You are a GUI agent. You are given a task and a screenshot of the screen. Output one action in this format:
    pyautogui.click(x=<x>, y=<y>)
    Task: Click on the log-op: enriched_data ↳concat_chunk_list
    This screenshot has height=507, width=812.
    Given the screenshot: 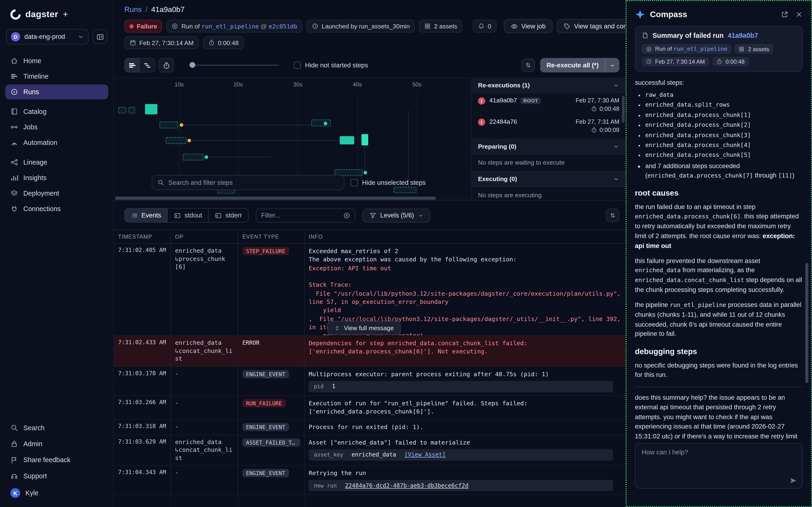 What is the action you would take?
    pyautogui.click(x=205, y=351)
    